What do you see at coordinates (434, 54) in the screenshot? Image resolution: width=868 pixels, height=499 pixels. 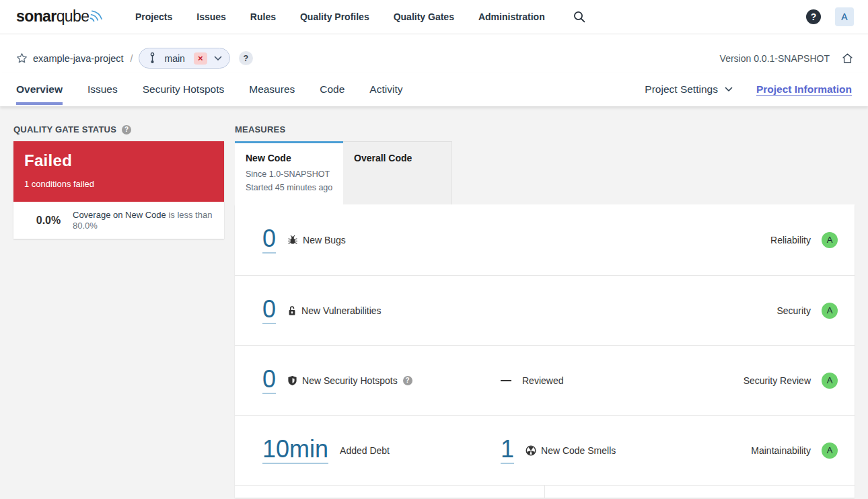 I see `breadcrumb-bar: example-java-project / main × ? Version …` at bounding box center [434, 54].